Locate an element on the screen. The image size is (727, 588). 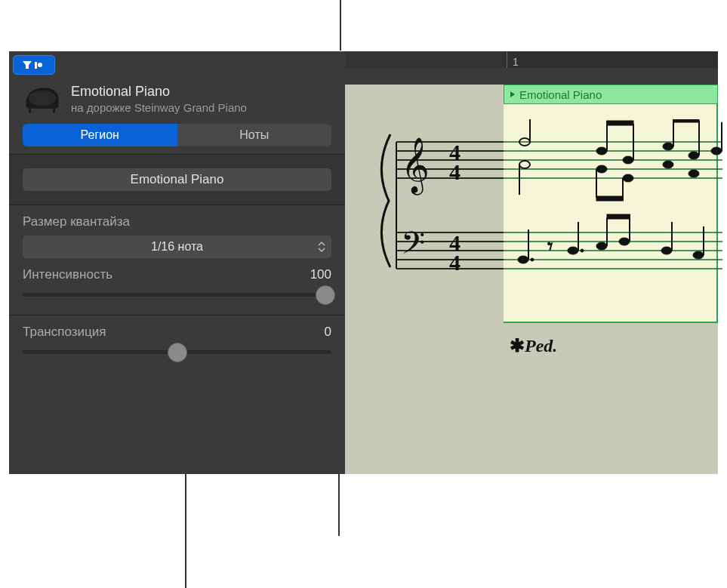
time-sig-treble-bottom: 4 is located at coordinates (454, 172).